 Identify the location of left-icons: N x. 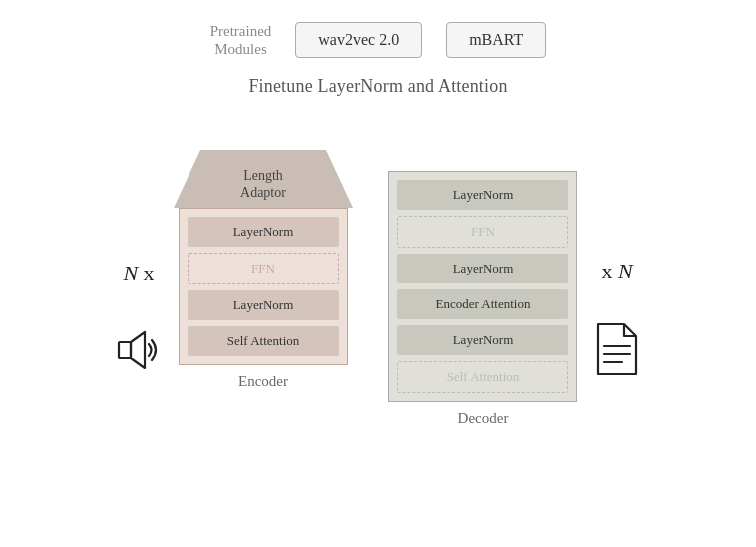
(139, 271).